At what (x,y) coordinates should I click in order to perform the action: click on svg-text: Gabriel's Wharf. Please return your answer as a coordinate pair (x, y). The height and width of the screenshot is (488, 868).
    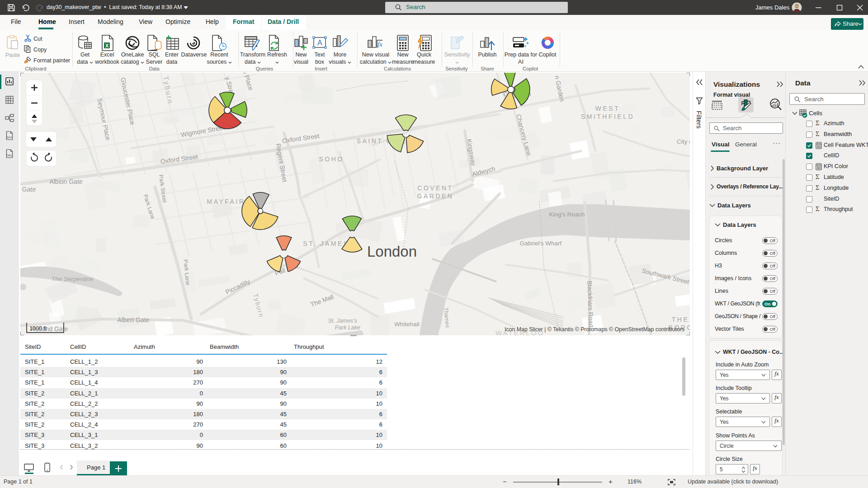
    Looking at the image, I should click on (541, 243).